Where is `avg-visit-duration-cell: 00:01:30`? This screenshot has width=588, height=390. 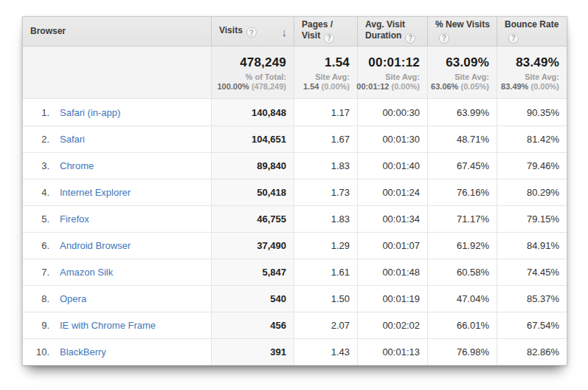 avg-visit-duration-cell: 00:01:30 is located at coordinates (392, 139).